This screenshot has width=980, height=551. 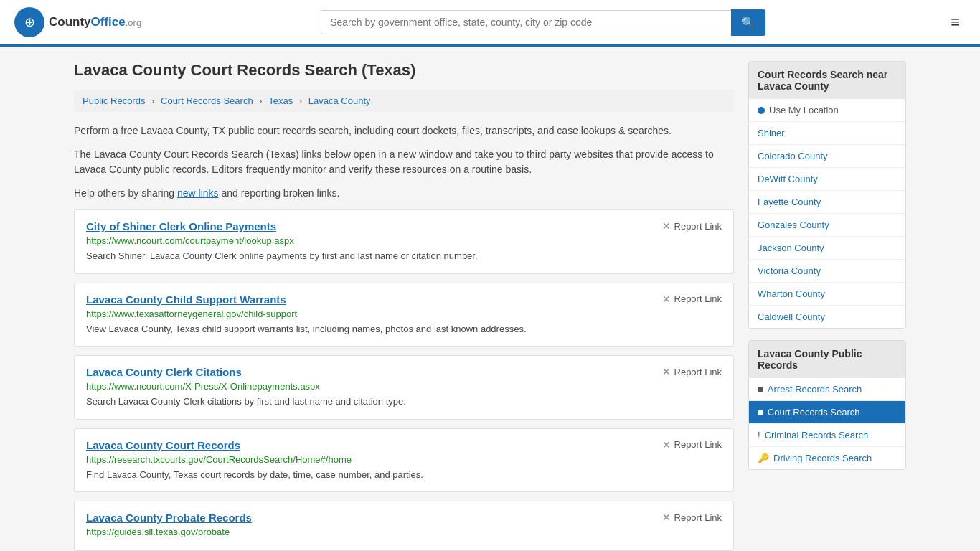 What do you see at coordinates (692, 299) in the screenshot?
I see `report-link-1: ✕ Report Link` at bounding box center [692, 299].